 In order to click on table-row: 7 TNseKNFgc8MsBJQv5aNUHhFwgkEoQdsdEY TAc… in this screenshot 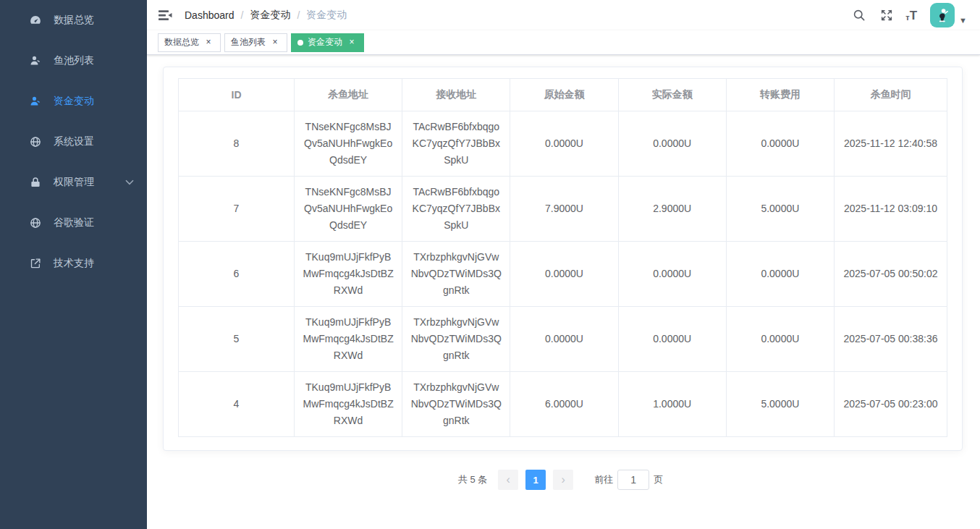, I will do `click(563, 209)`.